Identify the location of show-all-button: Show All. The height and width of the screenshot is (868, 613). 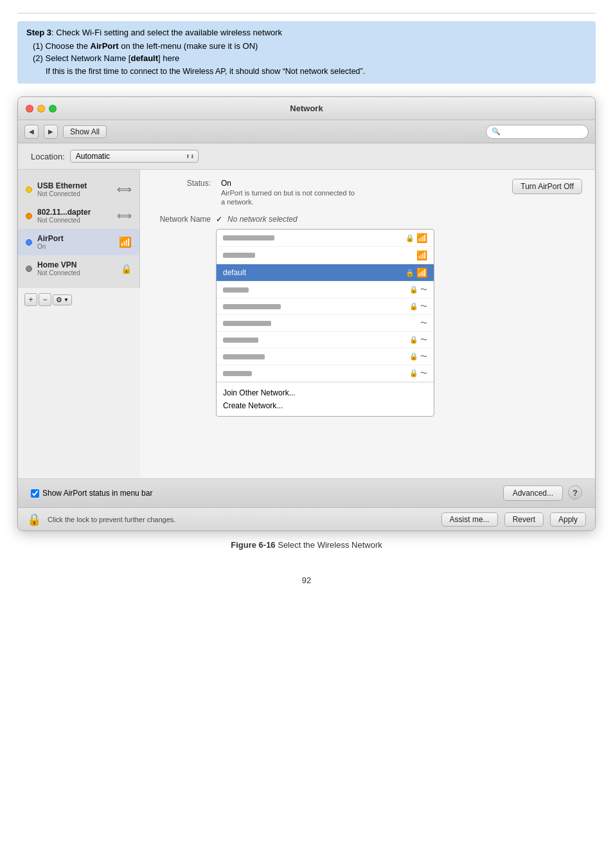
(85, 132).